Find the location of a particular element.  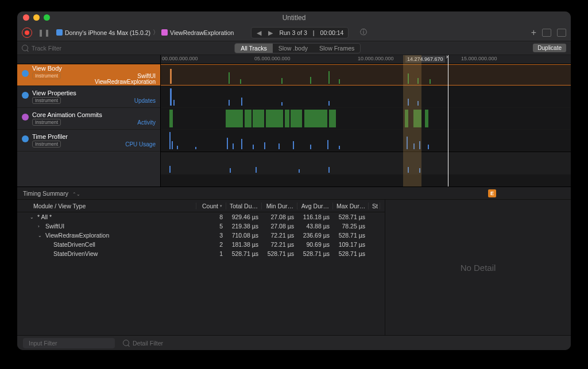

track-right-label: CPU Usage is located at coordinates (140, 145).